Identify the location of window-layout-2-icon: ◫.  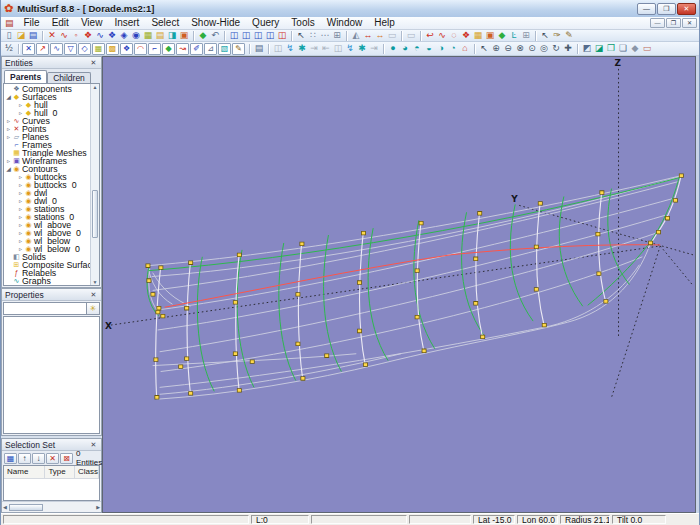
(246, 36).